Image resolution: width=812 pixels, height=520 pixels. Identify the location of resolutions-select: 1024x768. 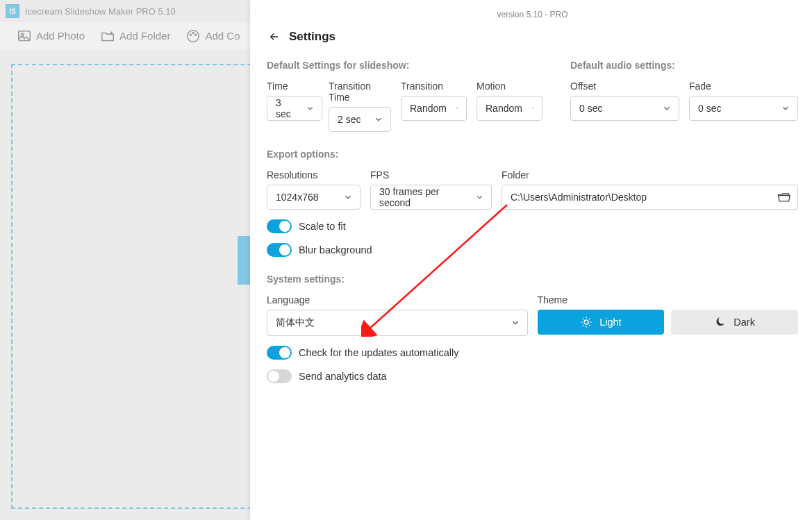
(314, 197).